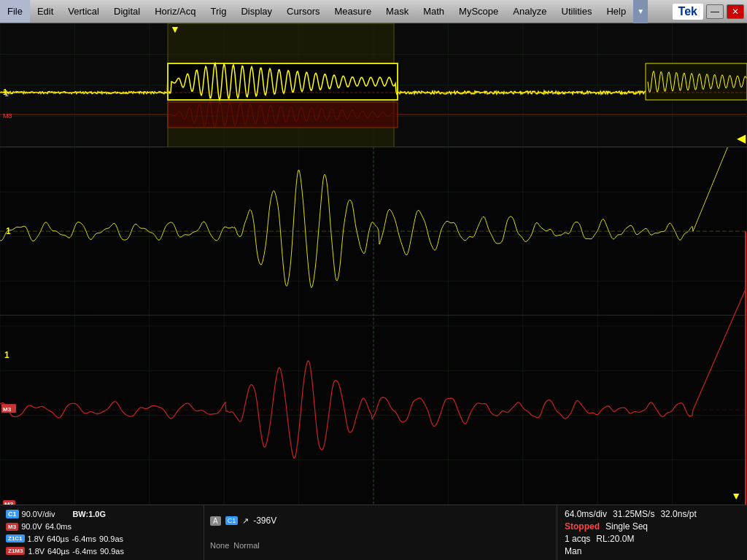 The height and width of the screenshot is (560, 747). Describe the element at coordinates (353, 12) in the screenshot. I see `menu-measure: Measure` at that location.